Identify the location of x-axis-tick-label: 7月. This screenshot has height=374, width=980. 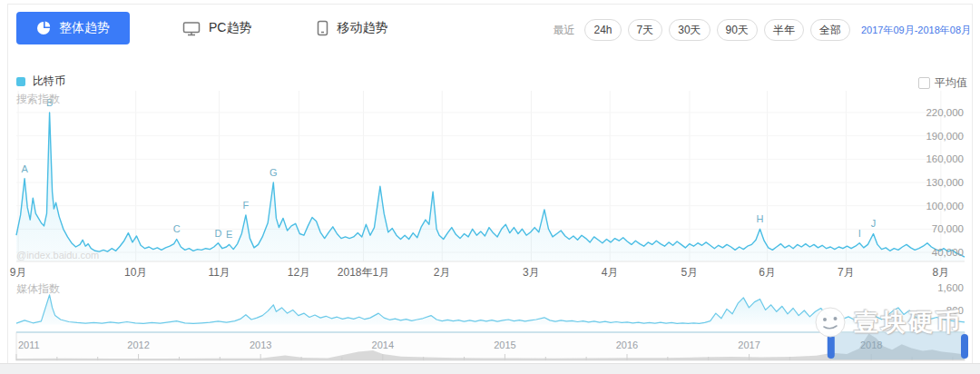
(846, 272).